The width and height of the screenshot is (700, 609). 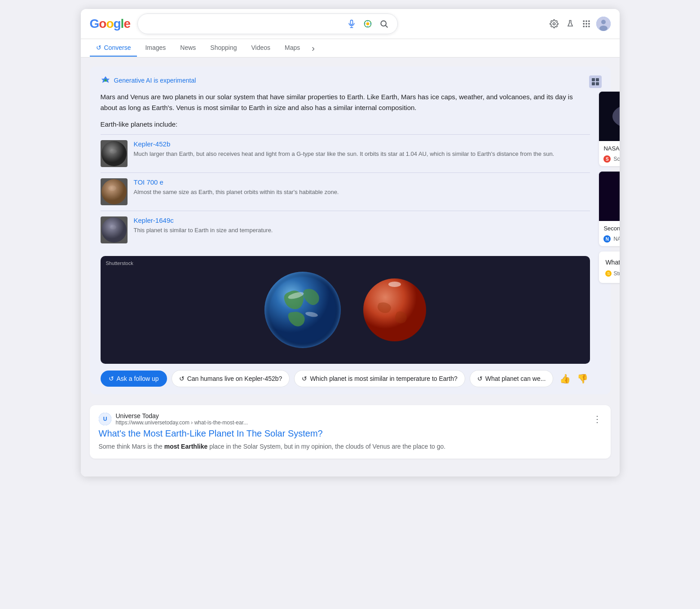 What do you see at coordinates (480, 379) in the screenshot?
I see `what-planet-arrow: ↺` at bounding box center [480, 379].